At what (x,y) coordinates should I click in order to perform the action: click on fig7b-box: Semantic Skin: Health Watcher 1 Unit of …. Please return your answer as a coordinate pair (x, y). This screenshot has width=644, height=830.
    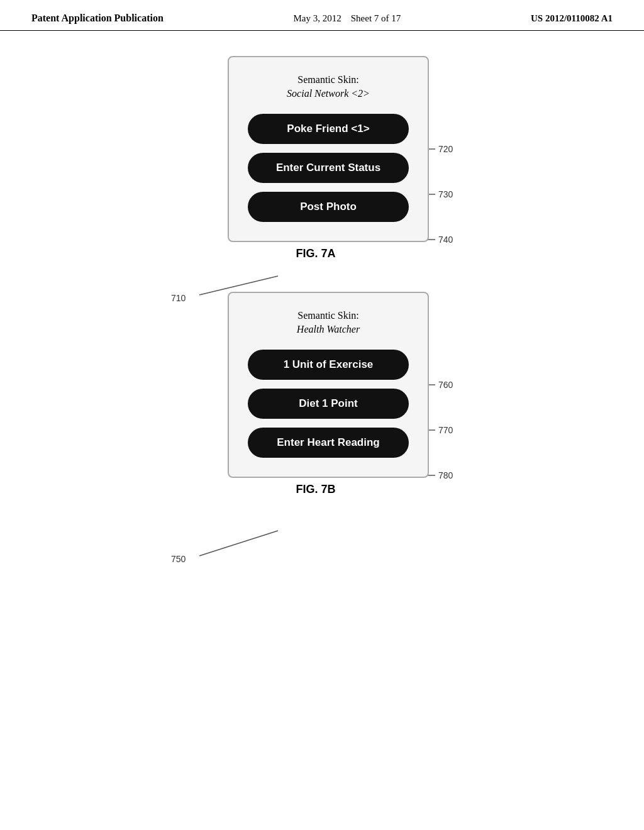
    Looking at the image, I should click on (328, 385).